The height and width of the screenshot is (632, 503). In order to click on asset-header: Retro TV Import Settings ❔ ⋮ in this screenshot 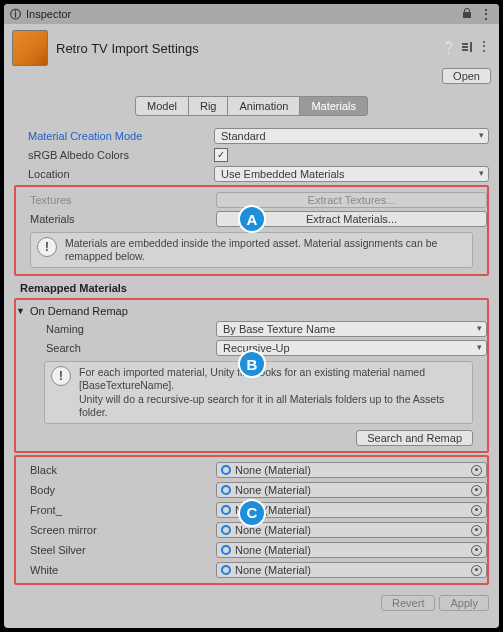, I will do `click(252, 45)`.